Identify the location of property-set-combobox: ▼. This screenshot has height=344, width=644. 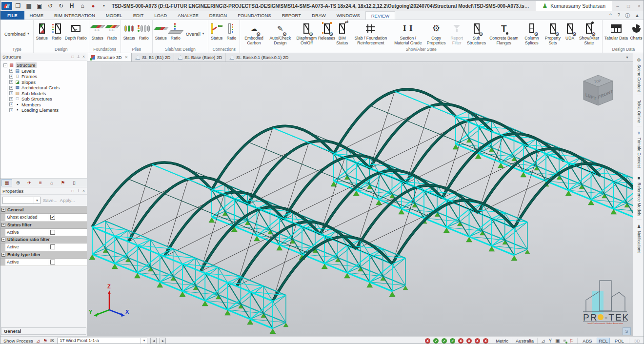
(21, 200).